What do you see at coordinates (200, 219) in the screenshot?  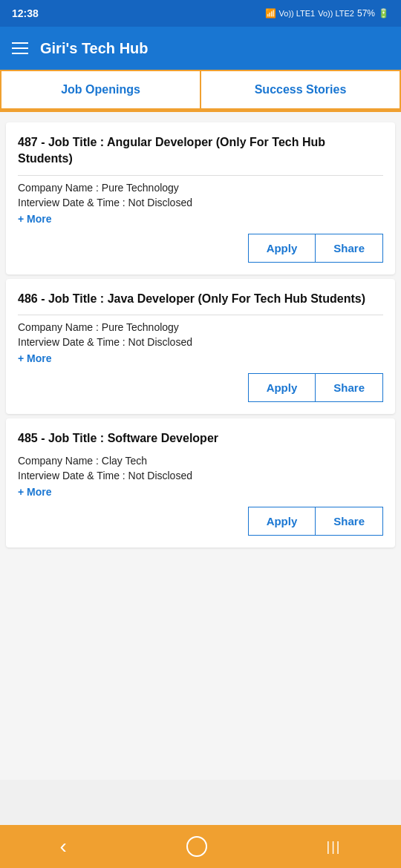 I see `more-link-487: + More` at bounding box center [200, 219].